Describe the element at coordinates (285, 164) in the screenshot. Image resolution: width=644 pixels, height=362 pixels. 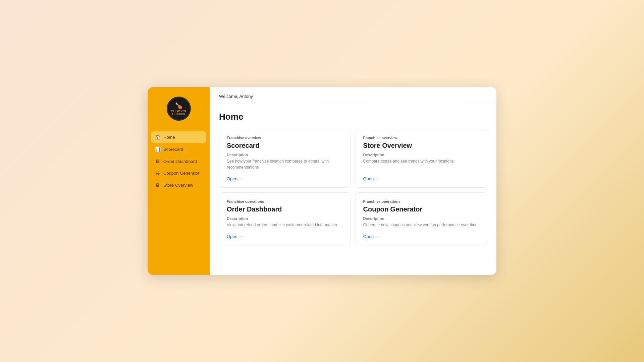
I see `card-scorecard-description: See how your franchise location compares…` at that location.